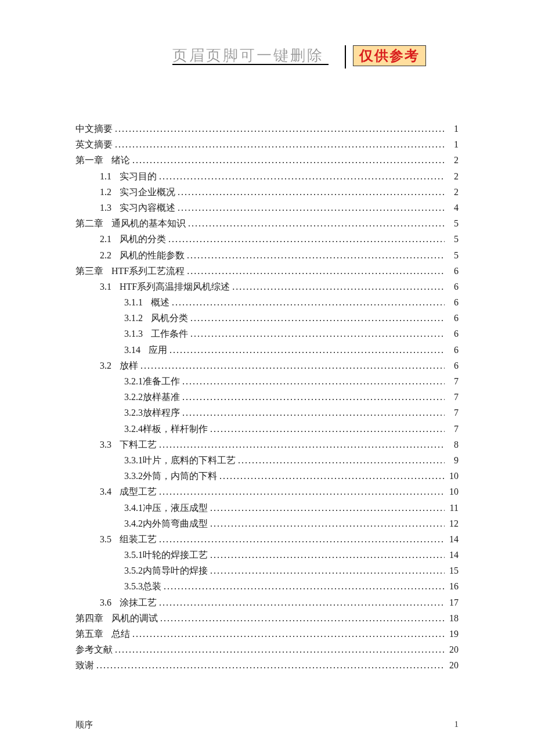 Image resolution: width=534 pixels, height=756 pixels. I want to click on toc-entry: 1.1实习目的2, so click(267, 177).